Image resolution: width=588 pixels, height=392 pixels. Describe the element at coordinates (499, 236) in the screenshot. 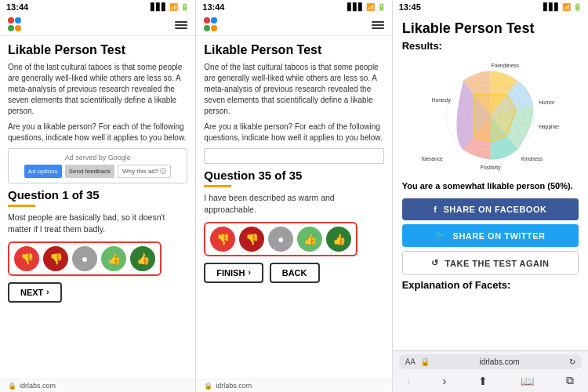

I see `twitter-label: SHARE ON TWITTER` at that location.